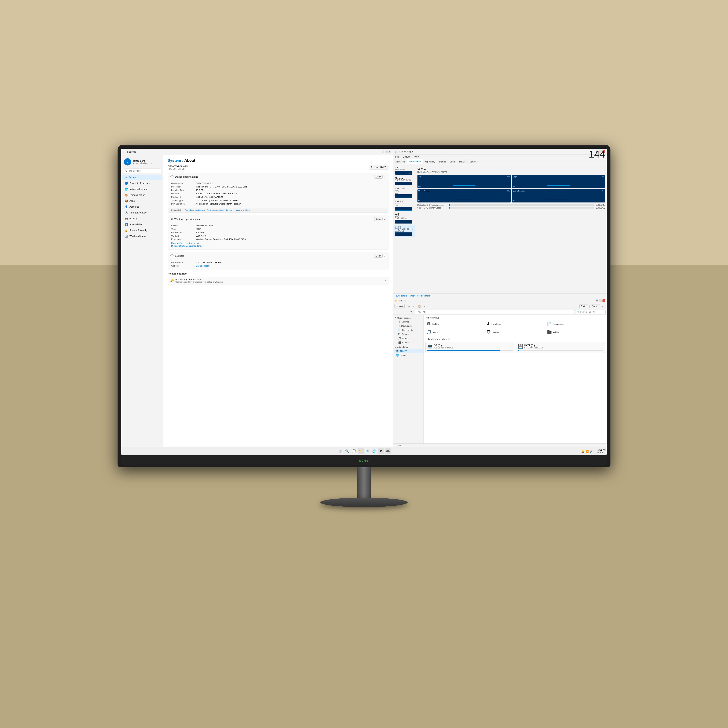 The width and height of the screenshot is (728, 728). Describe the element at coordinates (515, 332) in the screenshot. I see `fe-folder-pictures: 🖼 Pictures` at that location.